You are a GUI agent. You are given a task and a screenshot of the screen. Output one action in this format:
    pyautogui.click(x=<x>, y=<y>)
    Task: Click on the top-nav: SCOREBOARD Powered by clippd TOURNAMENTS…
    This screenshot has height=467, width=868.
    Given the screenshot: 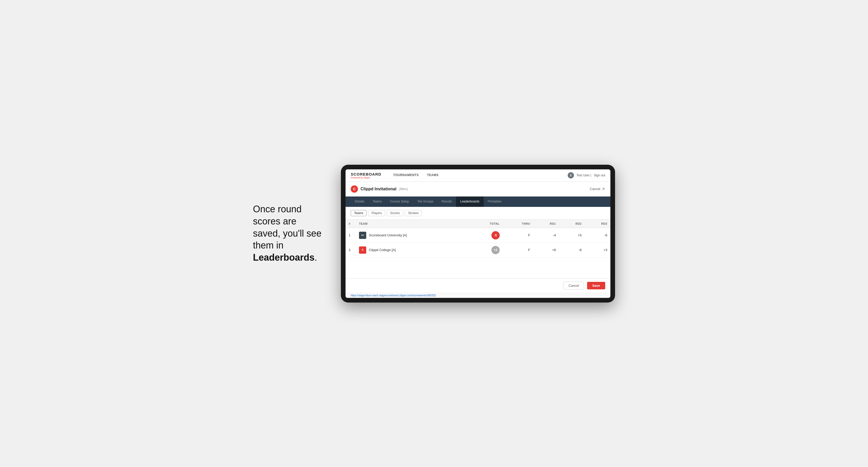 What is the action you would take?
    pyautogui.click(x=478, y=176)
    